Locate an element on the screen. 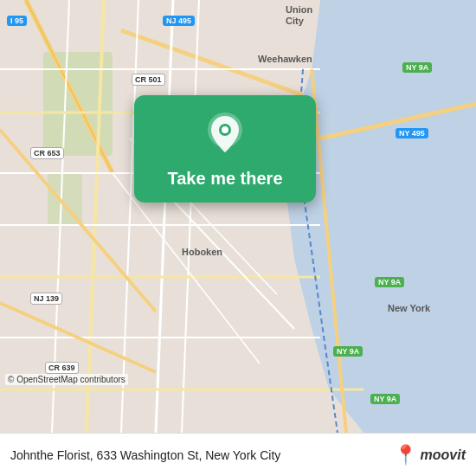 The width and height of the screenshot is (476, 476). attribution-bar: © OpenStreetMap contributors is located at coordinates (238, 378).